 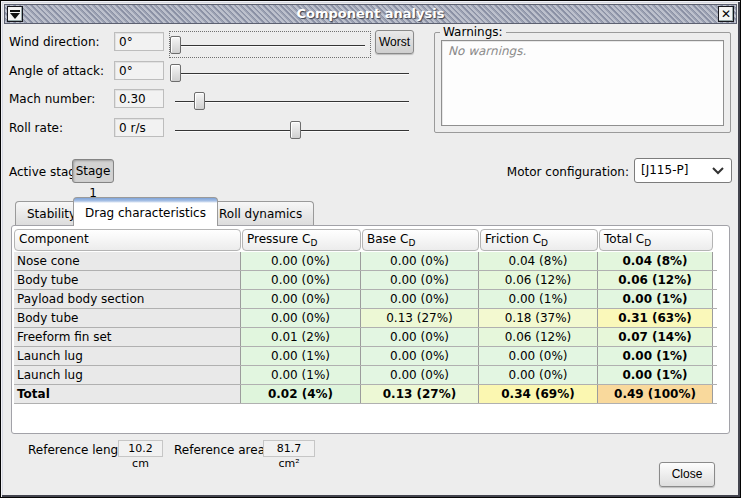 What do you see at coordinates (656, 240) in the screenshot?
I see `header-total-cd: Total CD` at bounding box center [656, 240].